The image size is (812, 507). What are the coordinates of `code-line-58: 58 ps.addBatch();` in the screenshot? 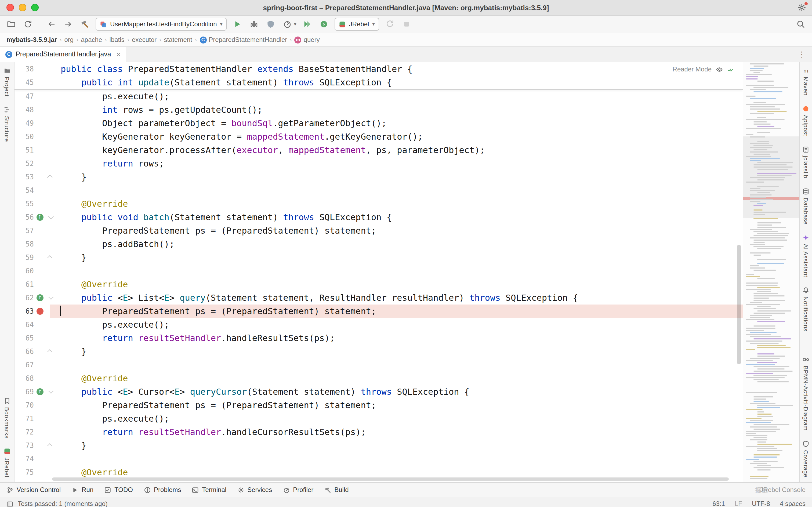 It's located at (379, 244).